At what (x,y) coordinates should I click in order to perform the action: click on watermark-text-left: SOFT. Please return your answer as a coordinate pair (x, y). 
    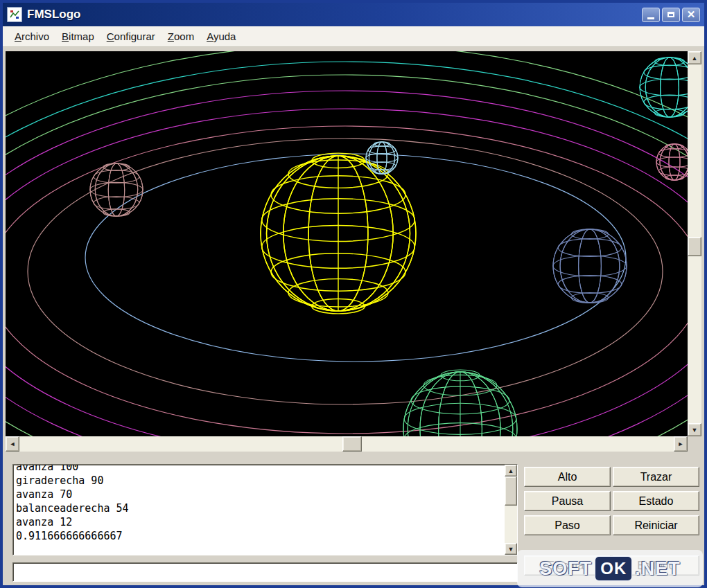
    Looking at the image, I should click on (566, 569).